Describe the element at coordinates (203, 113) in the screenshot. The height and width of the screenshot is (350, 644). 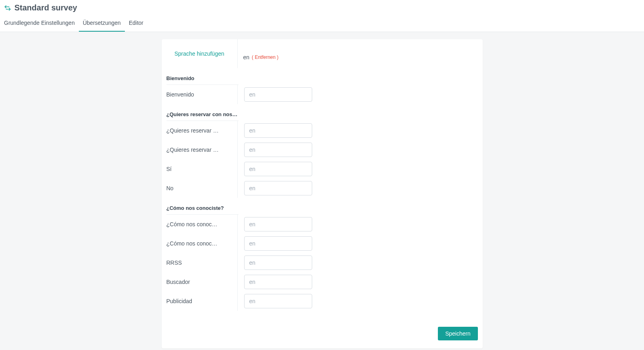
I see `section-title: ¿Quieres reservar con nos…` at that location.